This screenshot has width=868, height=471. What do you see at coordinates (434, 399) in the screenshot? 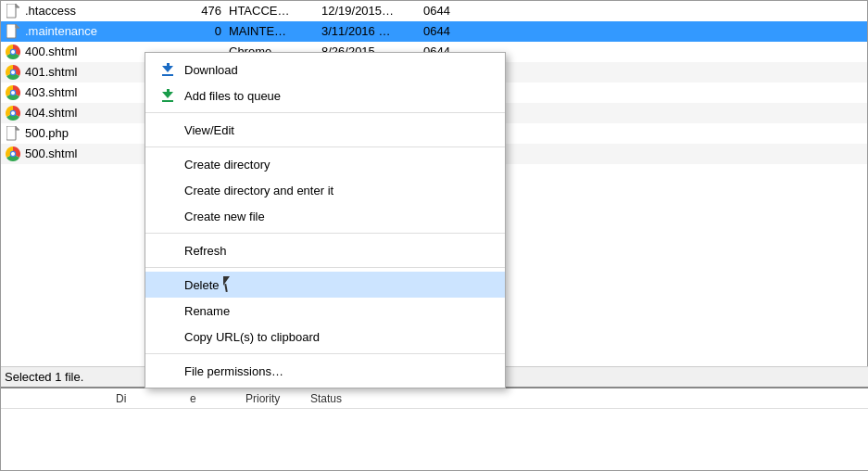
I see `queue-columns: Di e Priority Status` at bounding box center [434, 399].